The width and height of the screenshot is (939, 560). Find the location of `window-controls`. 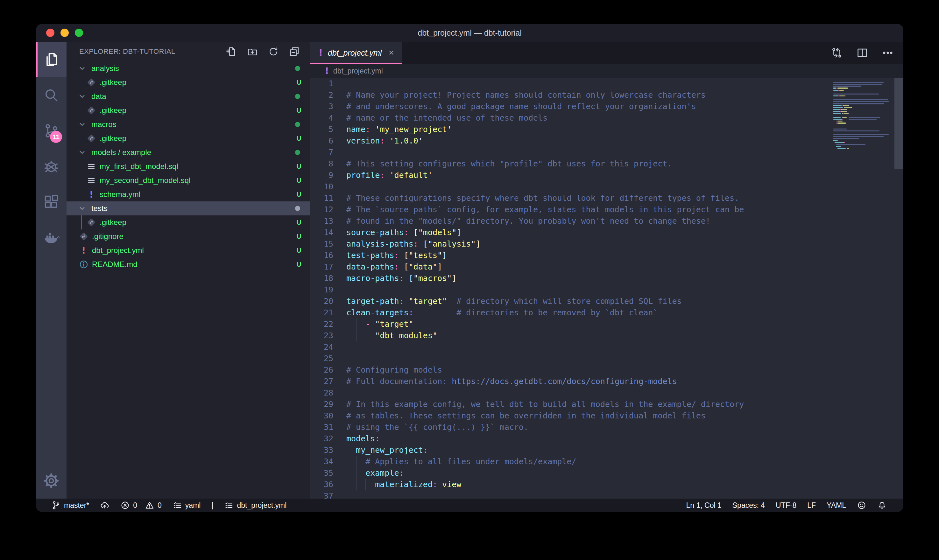

window-controls is located at coordinates (65, 32).